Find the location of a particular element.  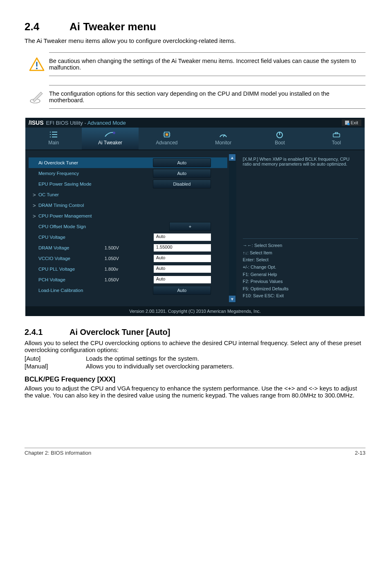

row-epu: EPU Power Saving Mode Disabled is located at coordinates (128, 184).